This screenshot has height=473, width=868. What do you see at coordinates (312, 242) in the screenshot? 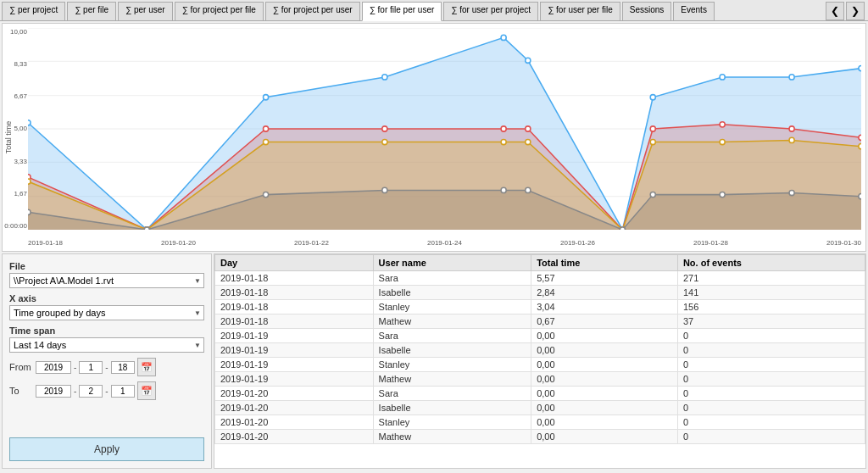
I see `x-label-2: 2019-01-22` at bounding box center [312, 242].